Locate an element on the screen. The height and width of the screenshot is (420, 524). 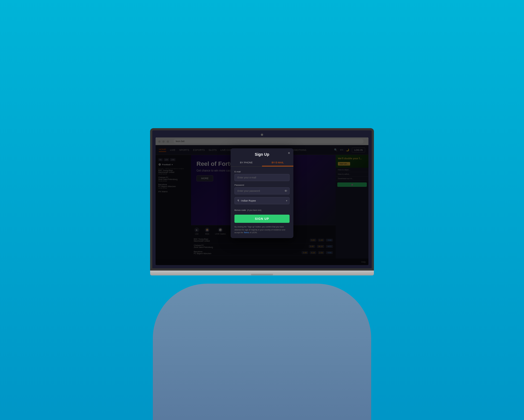
email-input-wrap is located at coordinates (262, 178).